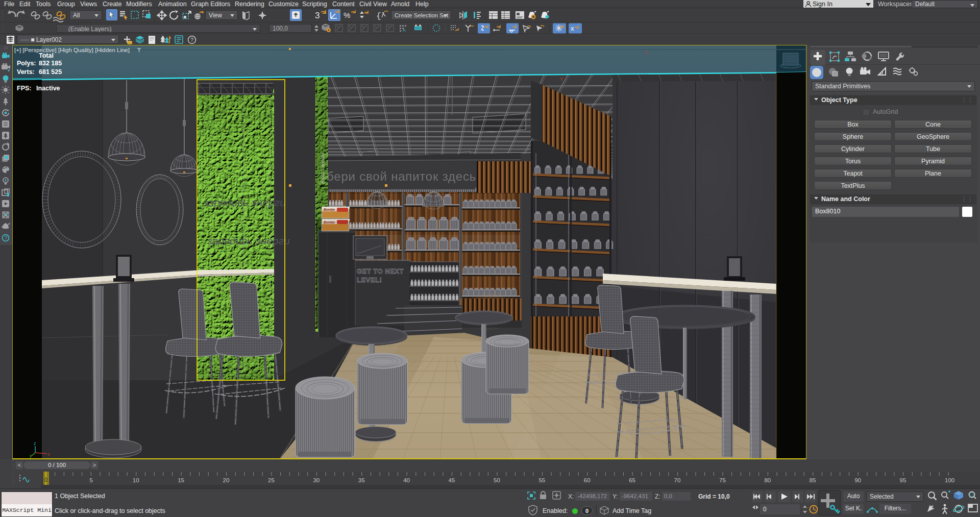 This screenshot has height=517, width=980. What do you see at coordinates (768, 480) in the screenshot?
I see `svg-text: 80` at bounding box center [768, 480].